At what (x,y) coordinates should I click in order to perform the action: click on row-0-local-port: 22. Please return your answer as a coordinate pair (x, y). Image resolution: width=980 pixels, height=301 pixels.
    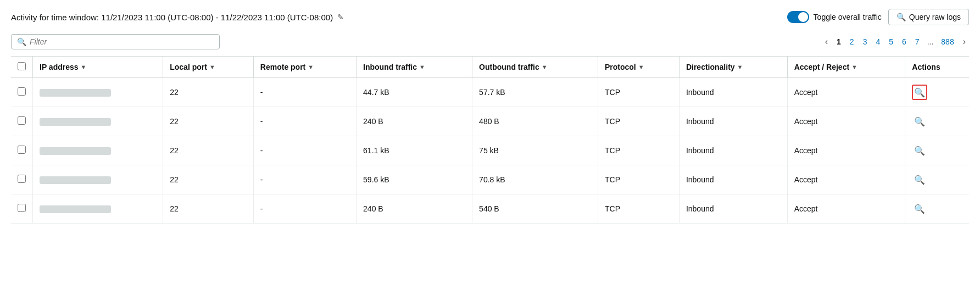
    Looking at the image, I should click on (209, 92).